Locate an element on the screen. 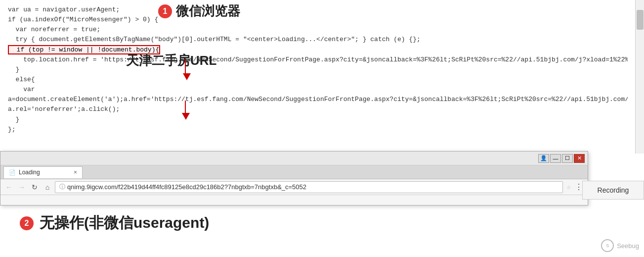 The image size is (644, 257). tab-title: Loading is located at coordinates (30, 172).